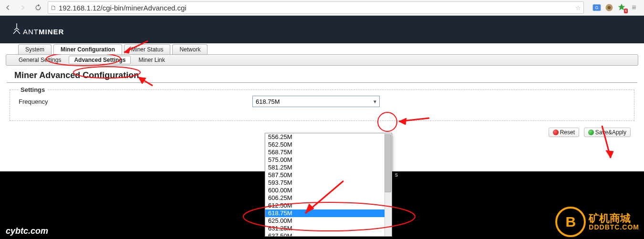 This screenshot has height=239, width=644. I want to click on dropdown-scrollbar, so click(388, 185).